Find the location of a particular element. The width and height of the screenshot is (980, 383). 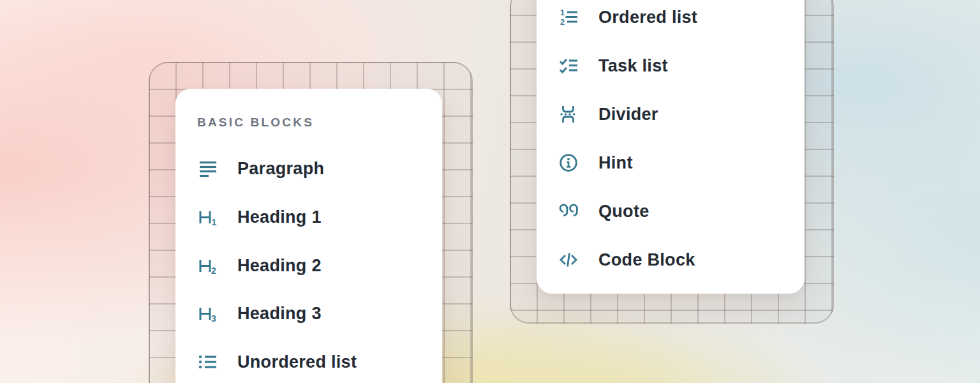

menu-item-label: Code Block is located at coordinates (647, 260).